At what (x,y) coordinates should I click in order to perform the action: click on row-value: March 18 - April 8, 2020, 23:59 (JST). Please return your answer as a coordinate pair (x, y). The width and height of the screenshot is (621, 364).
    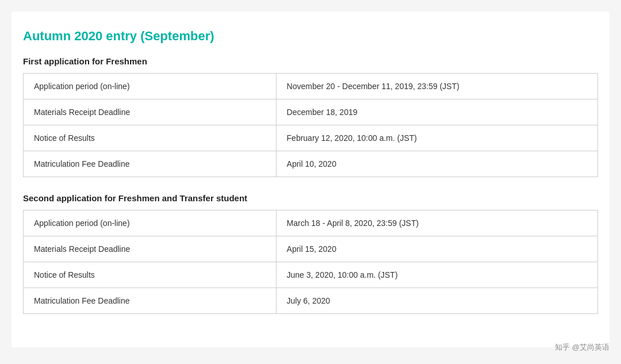
    Looking at the image, I should click on (437, 223).